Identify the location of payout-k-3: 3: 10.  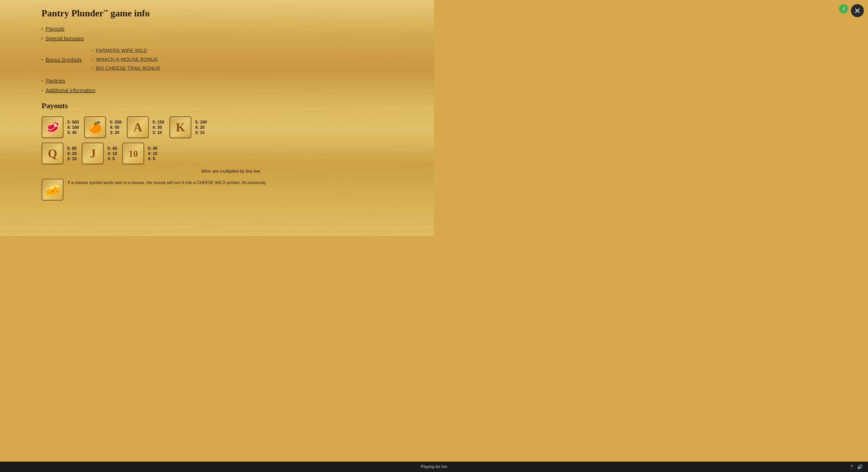
(201, 133).